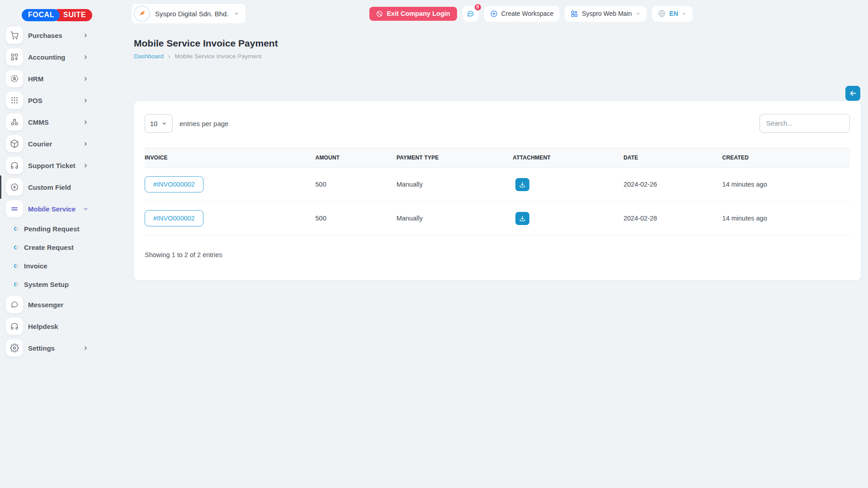 This screenshot has width=868, height=488. I want to click on sidebar: FOCAL SUITE Purchases Accounting, so click(54, 244).